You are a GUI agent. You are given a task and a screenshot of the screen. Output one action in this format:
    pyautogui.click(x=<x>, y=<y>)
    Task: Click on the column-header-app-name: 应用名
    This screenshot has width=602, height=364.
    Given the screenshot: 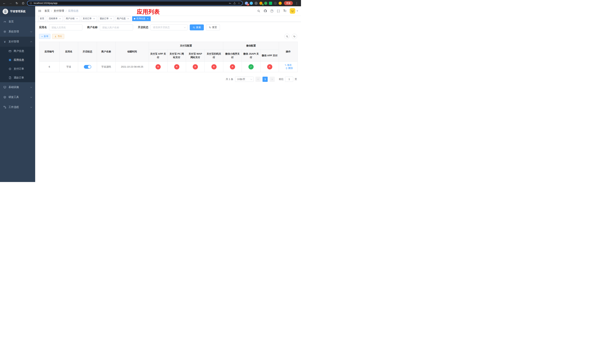 What is the action you would take?
    pyautogui.click(x=69, y=52)
    